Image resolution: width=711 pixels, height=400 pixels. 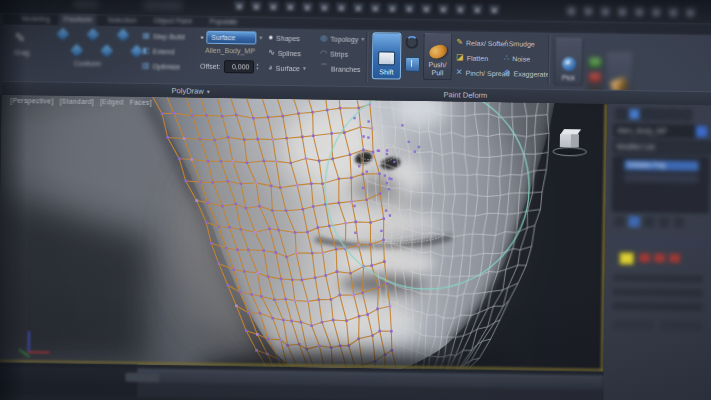 I want to click on exaggerate-button: ❄ Exaggerate, so click(x=527, y=74).